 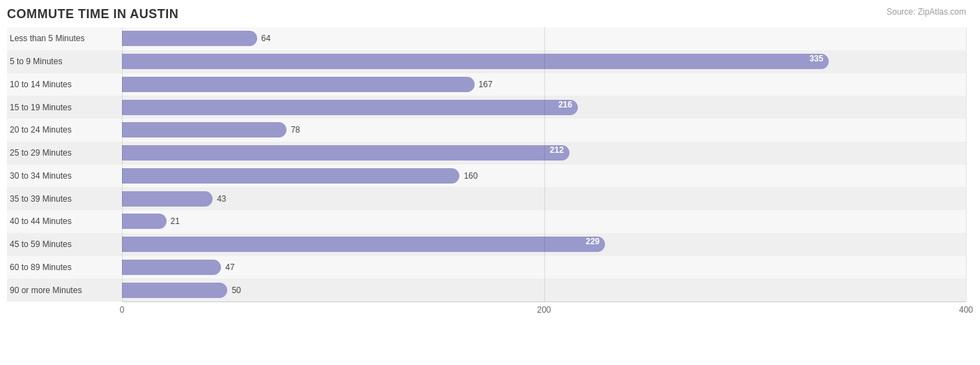 What do you see at coordinates (64, 130) in the screenshot?
I see `bar-label: 20 to 24 Minutes` at bounding box center [64, 130].